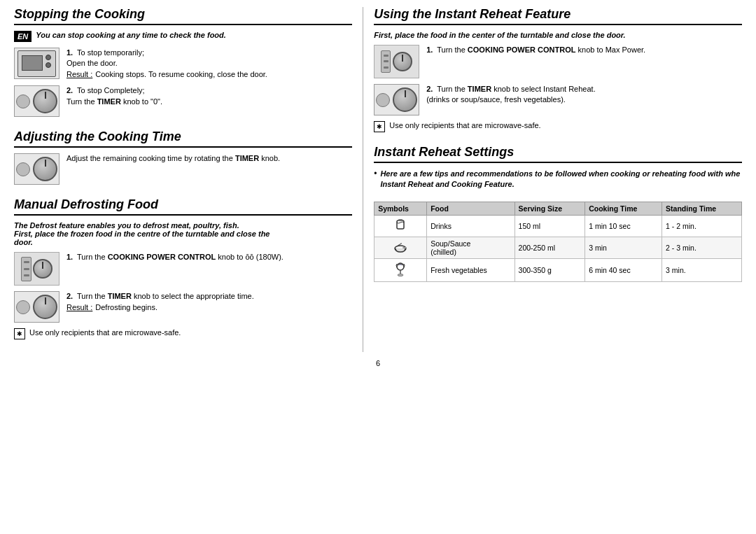 The height and width of the screenshot is (534, 756). I want to click on reheat-note: ✱ Use only recipients that are microwave…, so click(558, 127).